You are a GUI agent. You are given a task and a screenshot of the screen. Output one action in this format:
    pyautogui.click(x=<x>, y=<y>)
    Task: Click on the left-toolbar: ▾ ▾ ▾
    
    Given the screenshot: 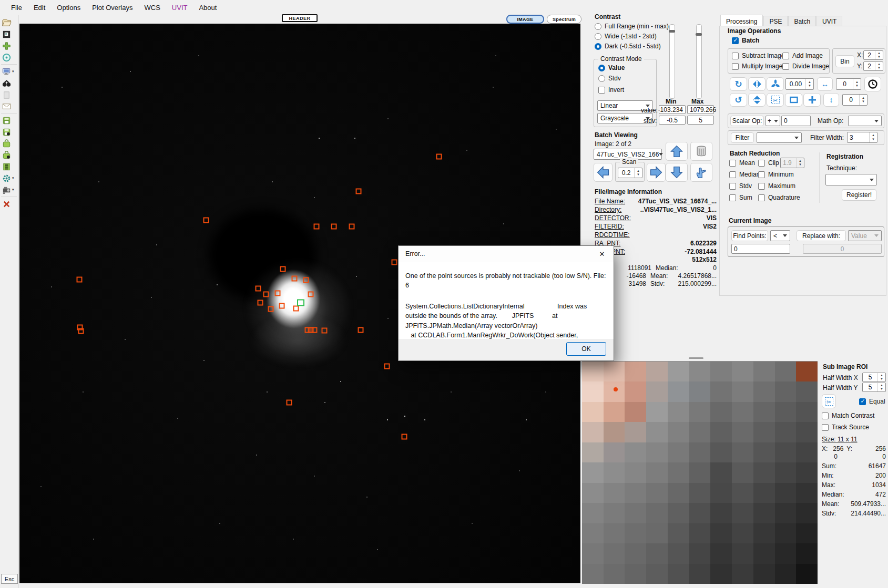 What is the action you would take?
    pyautogui.click(x=9, y=302)
    